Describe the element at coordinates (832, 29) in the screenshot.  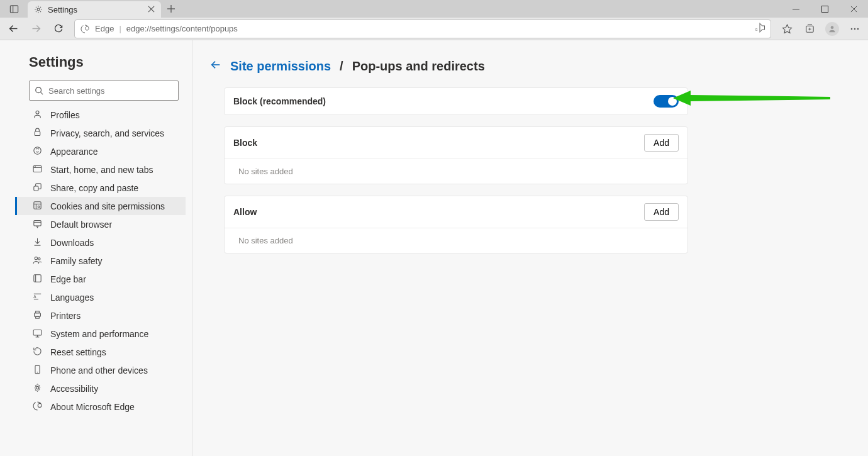
I see `avatar-icon` at that location.